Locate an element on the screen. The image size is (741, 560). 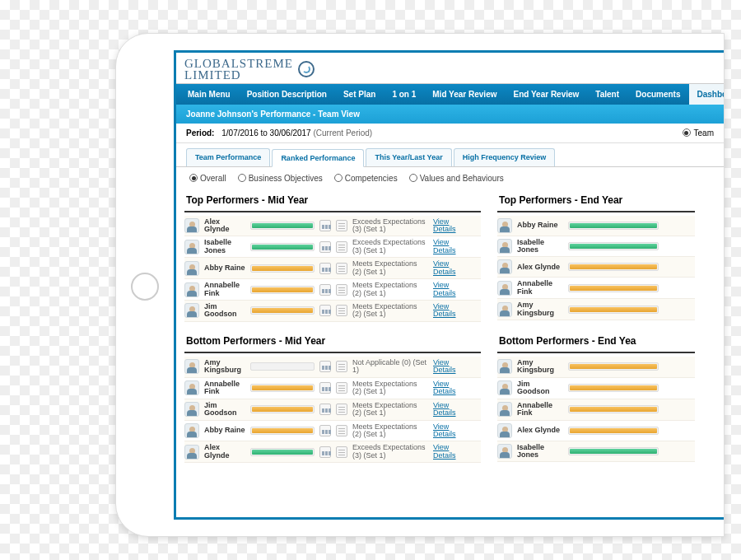
logo-swirl-icon is located at coordinates (306, 69).